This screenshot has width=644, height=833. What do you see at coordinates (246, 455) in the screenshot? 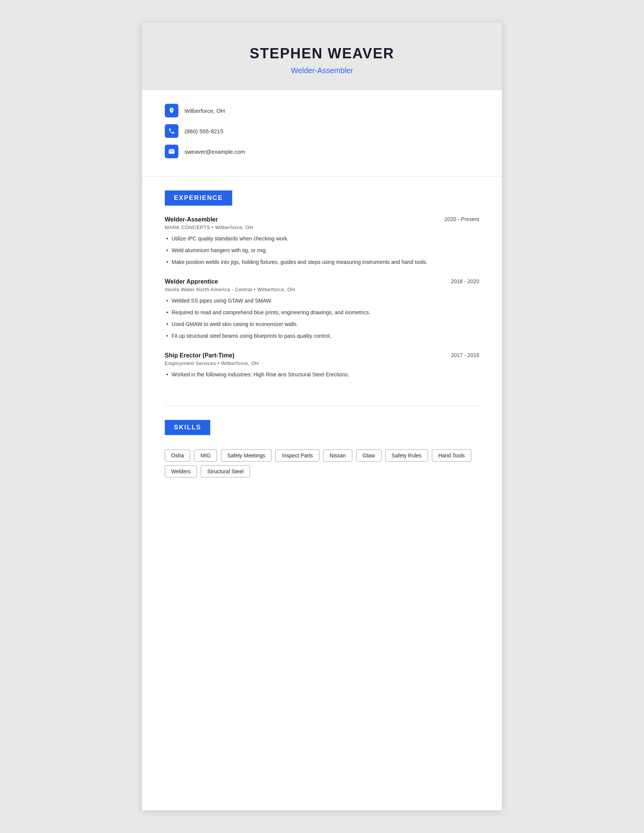
I see `skill-tag: Safety Meetings` at bounding box center [246, 455].